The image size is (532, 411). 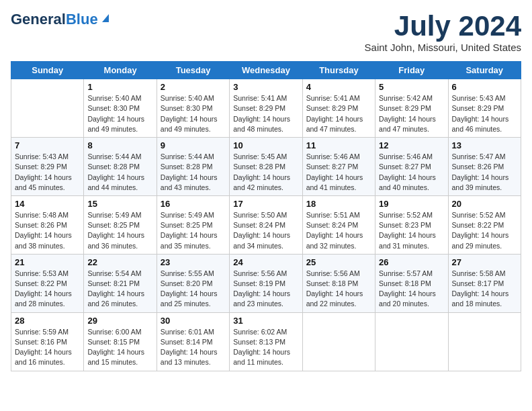 What do you see at coordinates (266, 109) in the screenshot?
I see `calendar-week-row: 1Sunrise: 5:40 AMSunset: 8:30 PMDaylight…` at bounding box center [266, 109].